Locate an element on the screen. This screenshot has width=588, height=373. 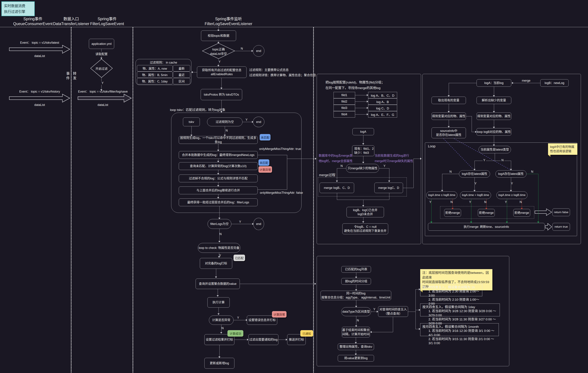
arrowhead-green is located at coordinates (507, 222).